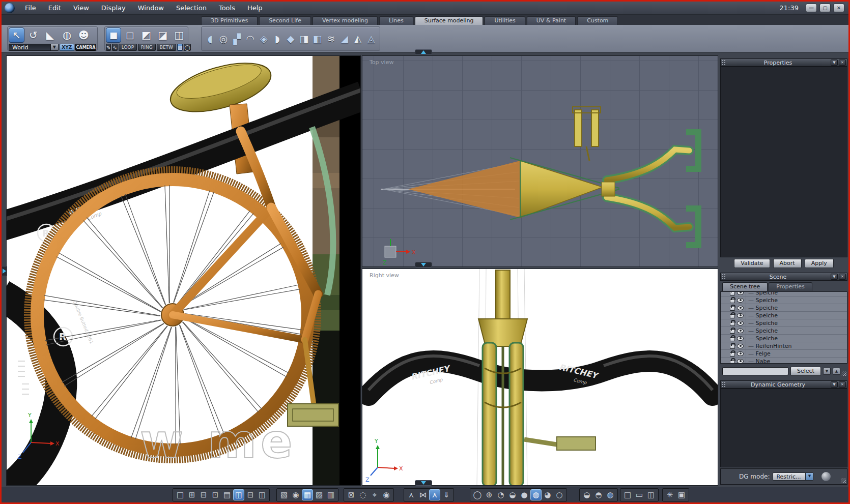  What do you see at coordinates (223, 39) in the screenshot?
I see `tube-surface-icon: ◎` at bounding box center [223, 39].